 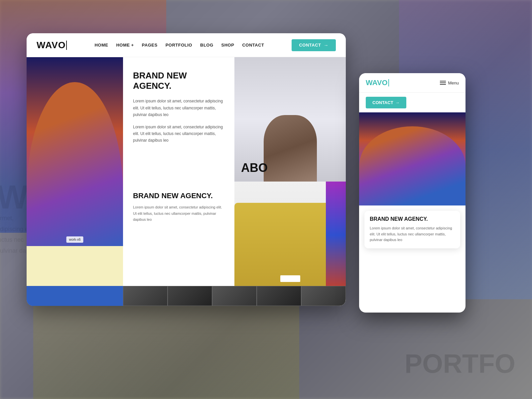 I want to click on bg-portfolio-text: PORTFO, so click(x=460, y=364).